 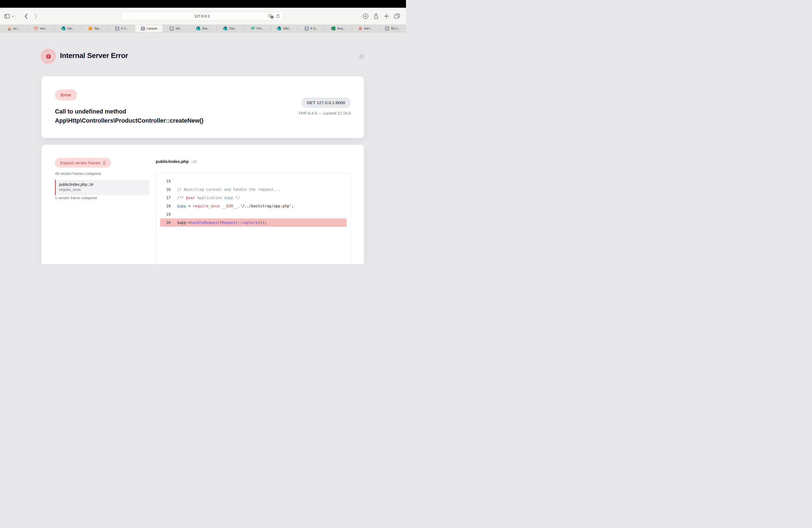 What do you see at coordinates (78, 174) in the screenshot?
I see `collapsed-frames-above: 49 vendor frames collapsed` at bounding box center [78, 174].